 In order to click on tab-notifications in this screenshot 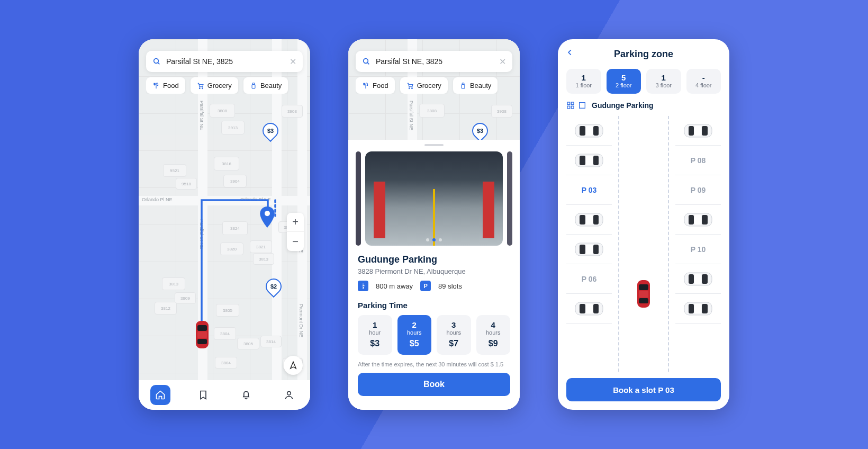, I will do `click(246, 395)`.